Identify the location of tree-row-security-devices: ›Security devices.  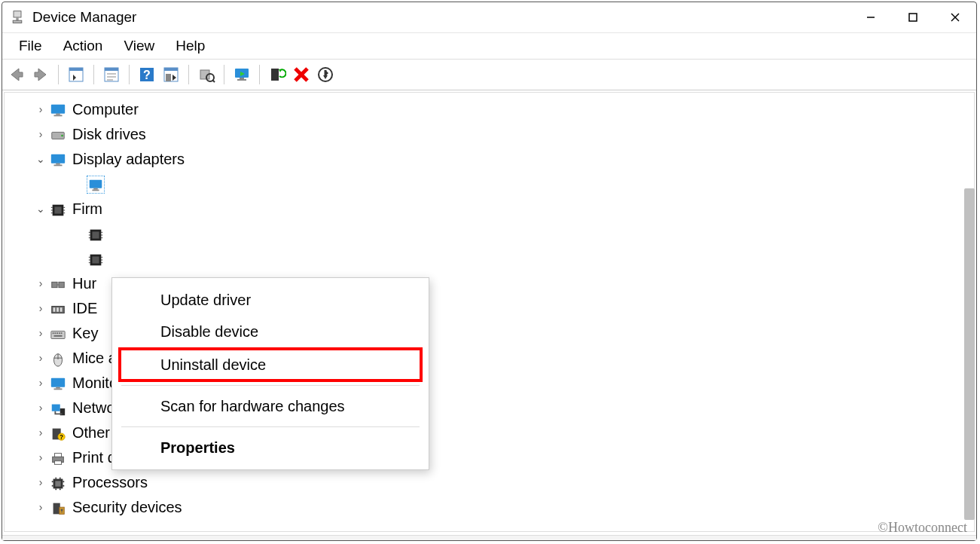
(490, 508).